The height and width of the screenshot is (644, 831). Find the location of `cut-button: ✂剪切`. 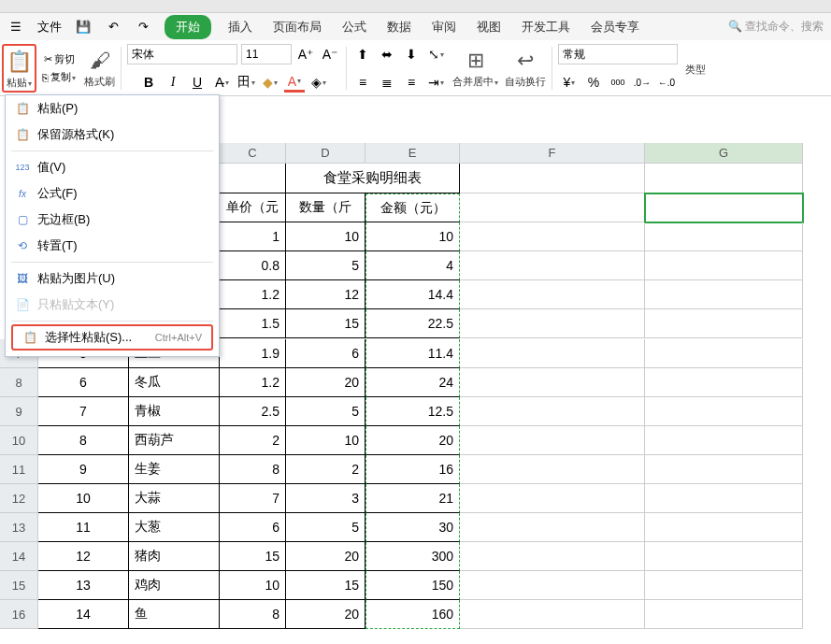

cut-button: ✂剪切 is located at coordinates (60, 60).